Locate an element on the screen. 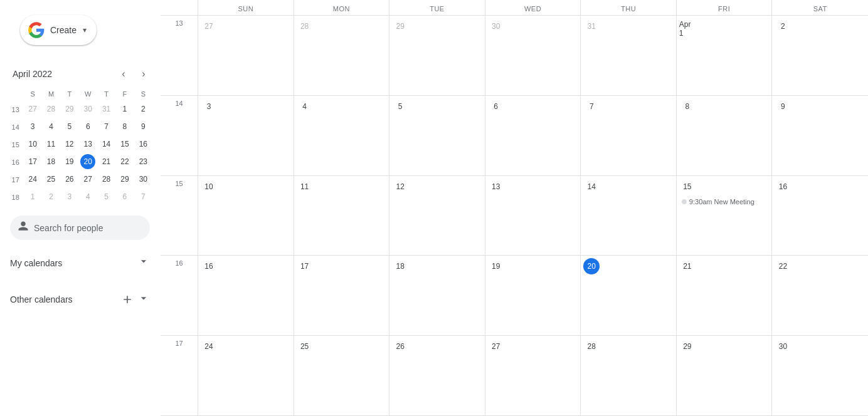  mini-cal-day-number: 20 is located at coordinates (88, 162).